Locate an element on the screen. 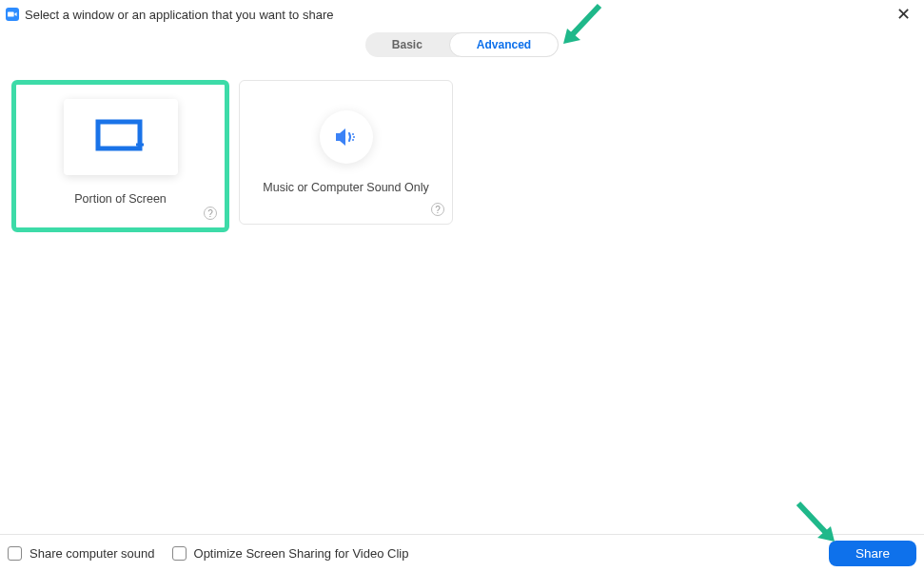 This screenshot has height=572, width=924. portion-screen-icon is located at coordinates (121, 137).